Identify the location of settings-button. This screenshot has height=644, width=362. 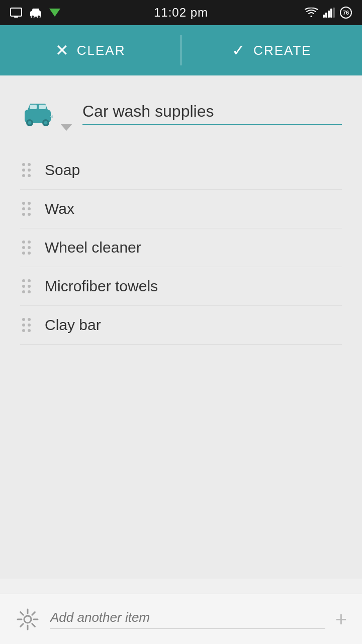
(28, 619).